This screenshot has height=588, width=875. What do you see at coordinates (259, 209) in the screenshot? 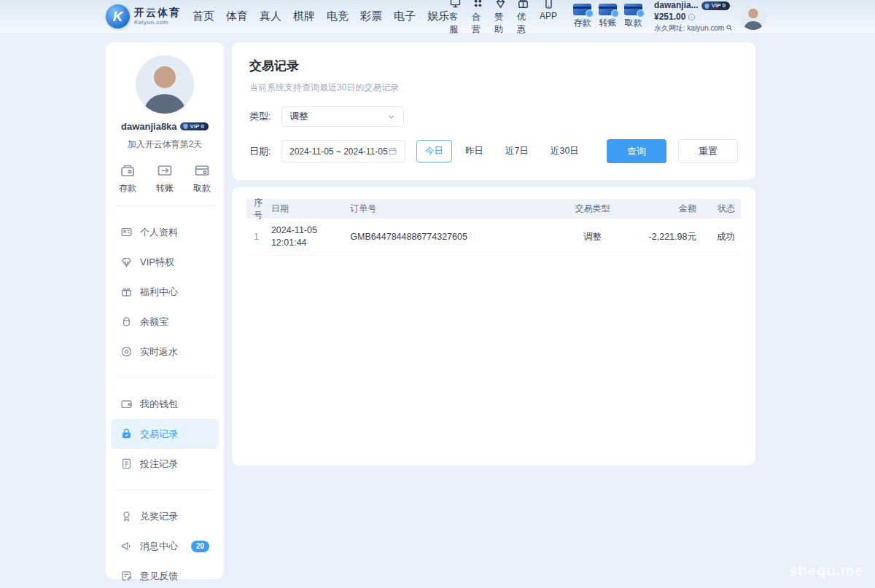
I see `column-header: 序号` at bounding box center [259, 209].